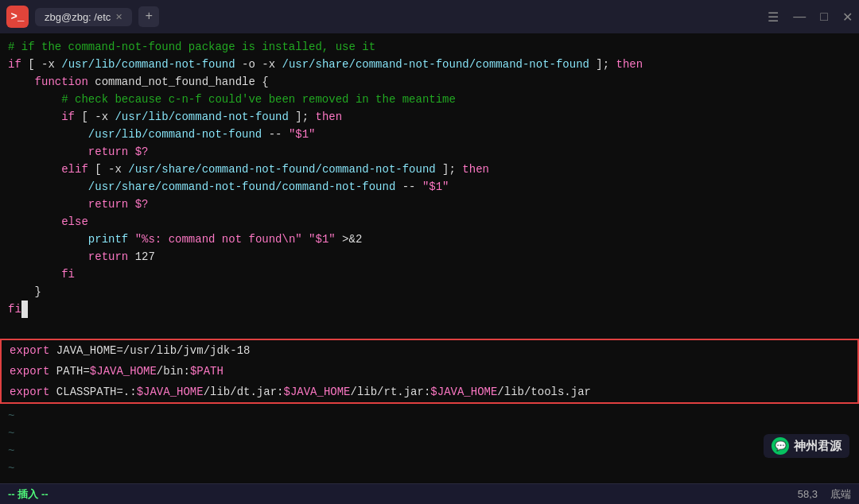  What do you see at coordinates (430, 292) in the screenshot?
I see `code-line: }` at bounding box center [430, 292].